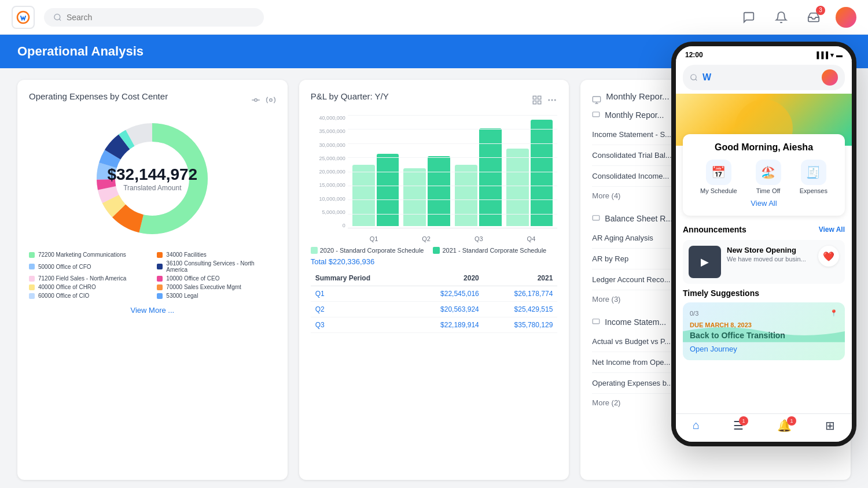  I want to click on legend-item: 40000 Office of CHRO, so click(88, 287).